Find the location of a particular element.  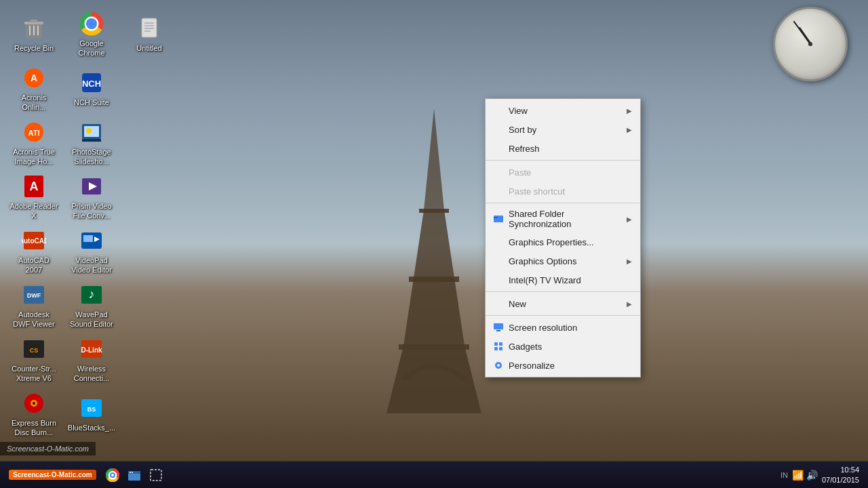

screencast-logo-text: Screencast-O-Matic.com is located at coordinates (53, 474).